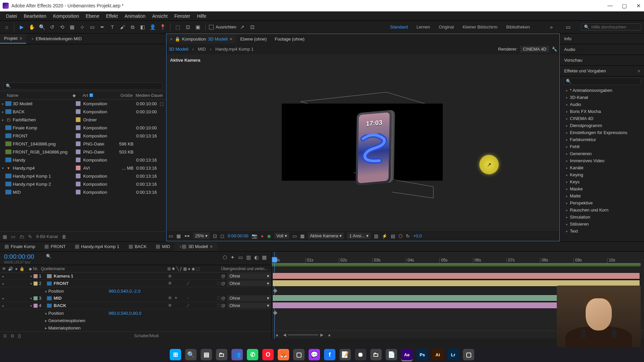  I want to click on taskbar-notes-icon: 📝, so click(345, 355).